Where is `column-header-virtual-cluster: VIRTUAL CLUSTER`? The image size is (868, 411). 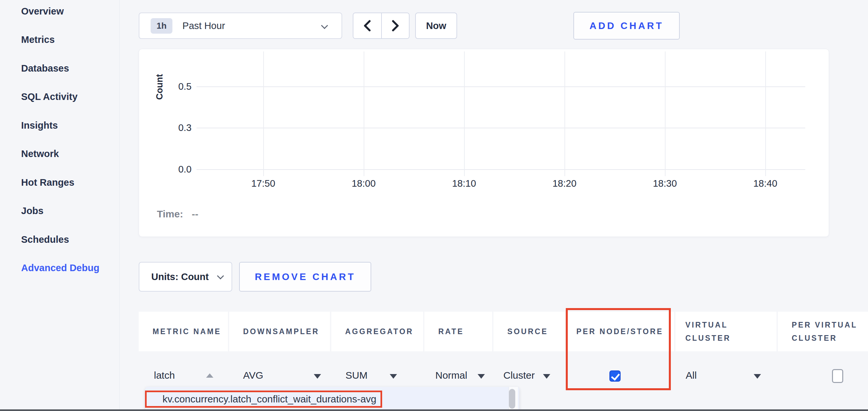
column-header-virtual-cluster: VIRTUAL CLUSTER is located at coordinates (726, 332).